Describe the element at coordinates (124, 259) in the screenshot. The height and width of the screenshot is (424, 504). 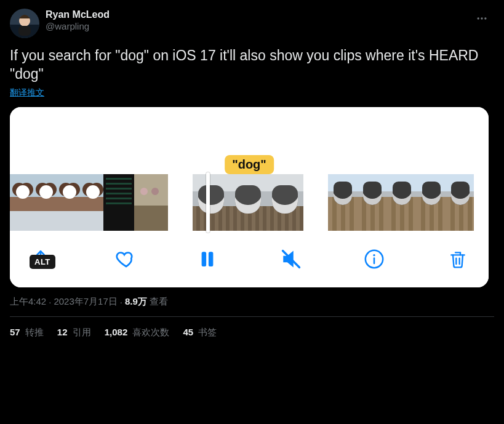
I see `like-button` at that location.